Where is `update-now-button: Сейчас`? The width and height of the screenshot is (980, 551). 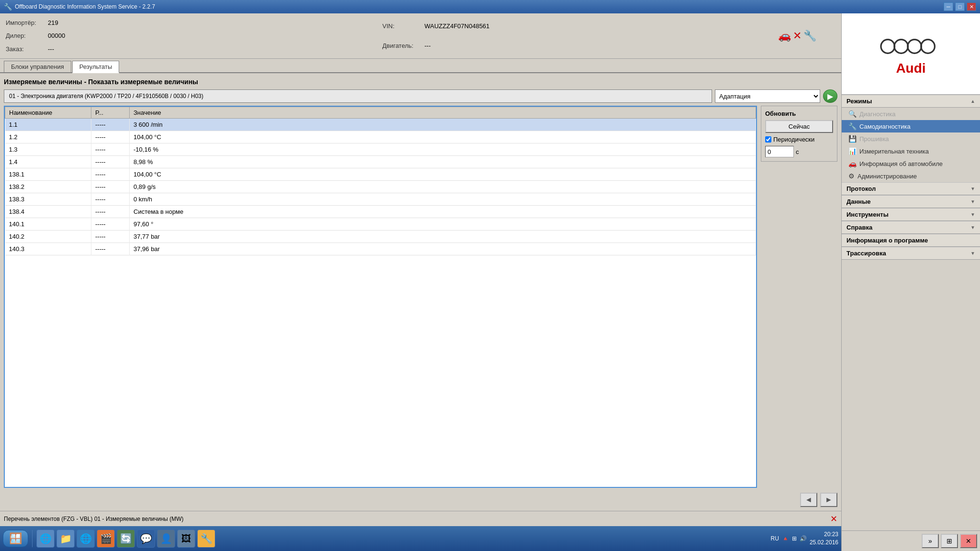 update-now-button: Сейчас is located at coordinates (799, 126).